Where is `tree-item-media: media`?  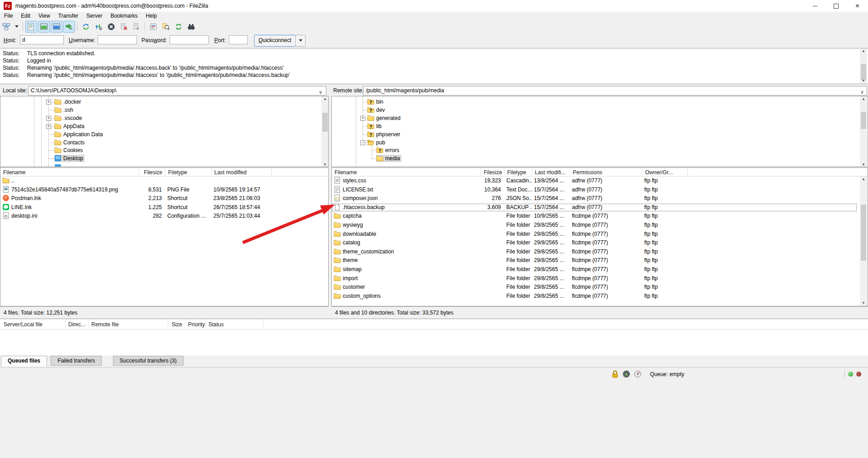 tree-item-media: media is located at coordinates (599, 158).